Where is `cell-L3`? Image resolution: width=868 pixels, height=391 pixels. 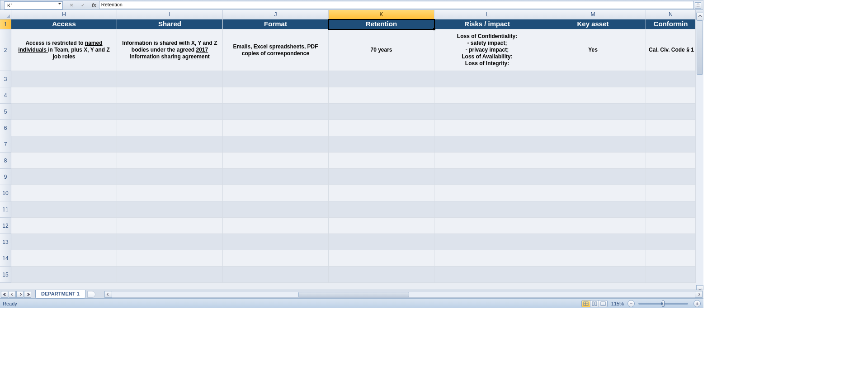
cell-L3 is located at coordinates (487, 79).